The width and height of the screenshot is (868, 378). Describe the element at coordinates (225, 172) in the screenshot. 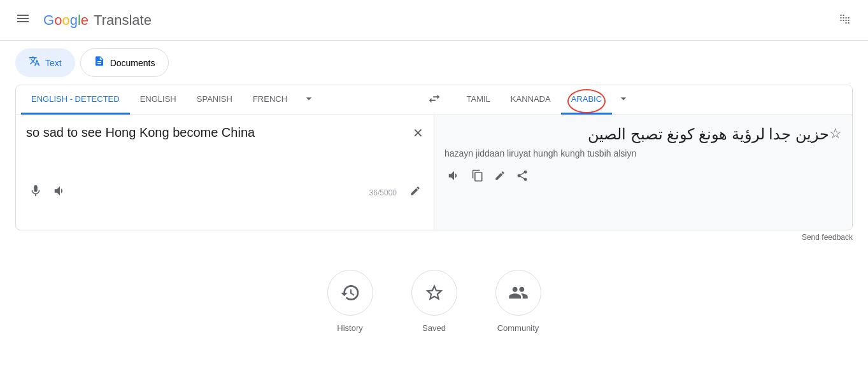

I see `source-panel: so sad to see Hong Kong become China ✕` at that location.